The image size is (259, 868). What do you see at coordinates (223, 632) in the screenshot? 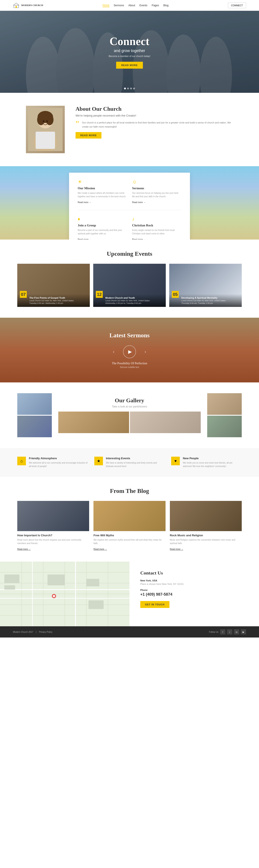
I see `facebook-icon: f` at bounding box center [223, 632].